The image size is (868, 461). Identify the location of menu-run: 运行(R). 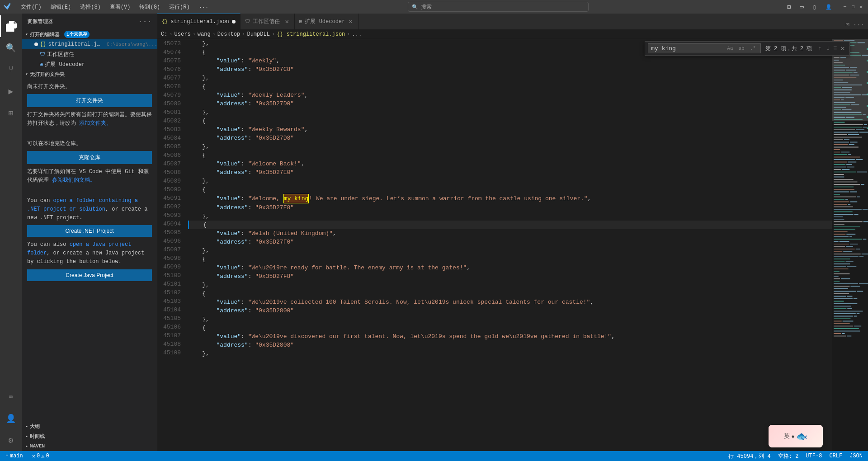
(179, 7).